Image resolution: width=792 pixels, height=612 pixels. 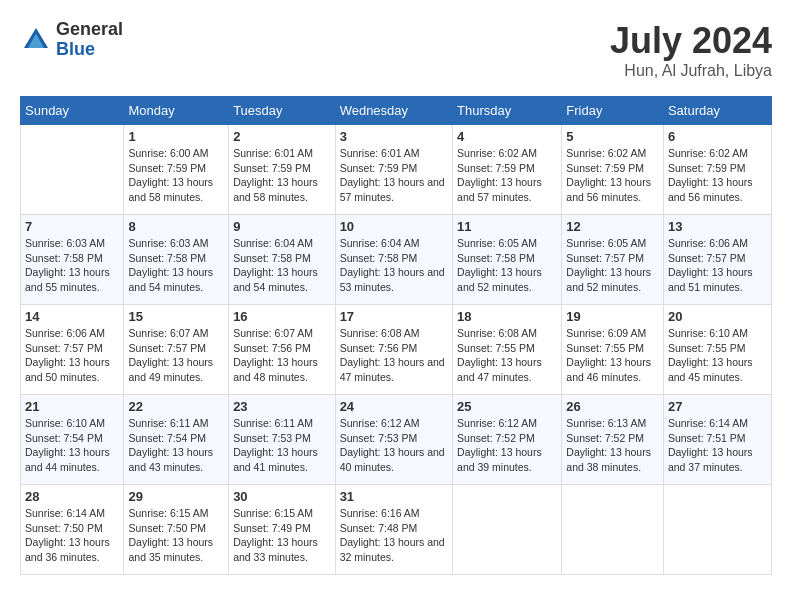 I want to click on day-number: 14, so click(x=72, y=316).